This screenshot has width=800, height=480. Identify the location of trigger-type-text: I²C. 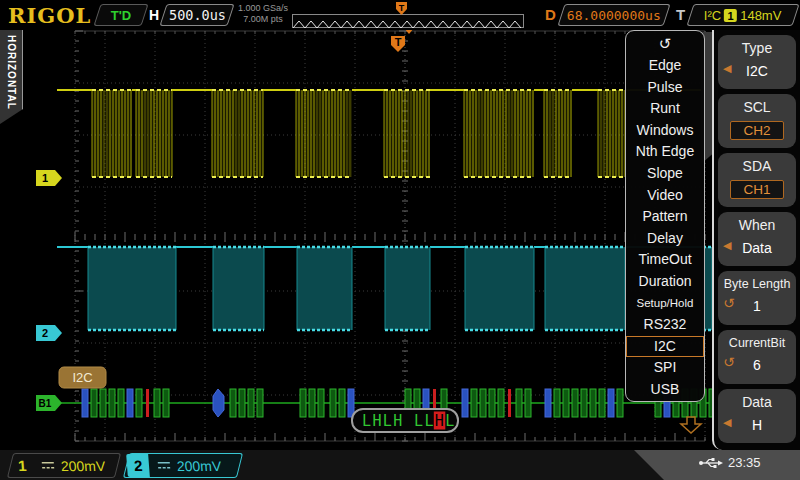
(712, 16).